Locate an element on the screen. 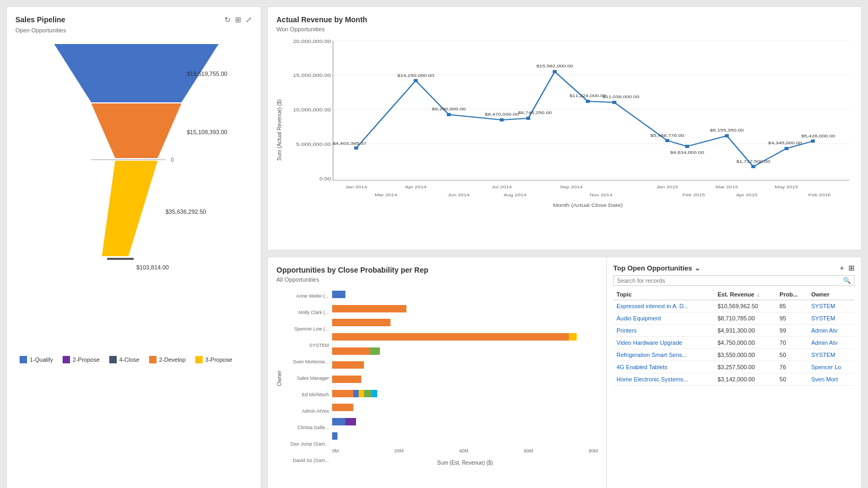 This screenshot has width=868, height=488. opp-add-icon: + is located at coordinates (842, 268).